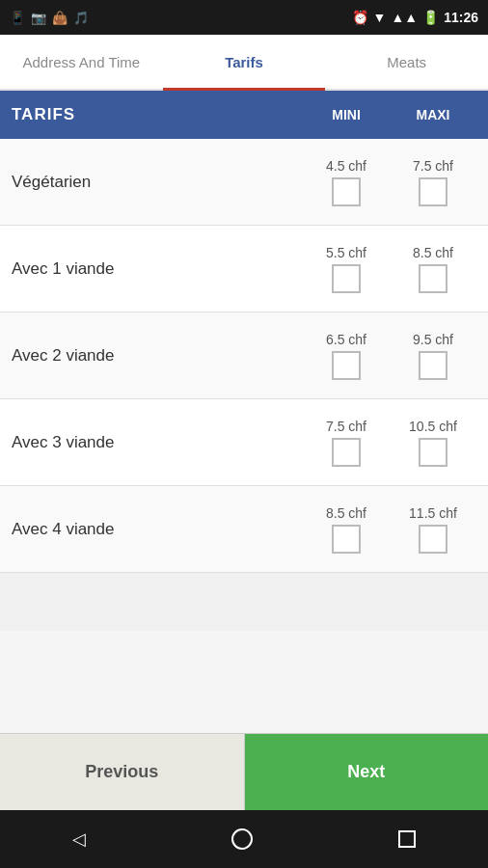 This screenshot has height=868, width=488. Describe the element at coordinates (157, 182) in the screenshot. I see `row-label-vegetarien: Végétarien` at that location.